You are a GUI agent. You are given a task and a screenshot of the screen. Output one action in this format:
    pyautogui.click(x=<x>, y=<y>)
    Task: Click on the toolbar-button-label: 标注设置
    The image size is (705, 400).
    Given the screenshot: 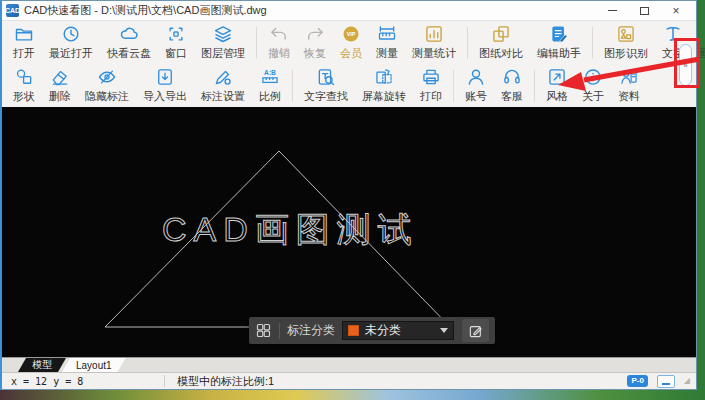 What is the action you would take?
    pyautogui.click(x=223, y=96)
    